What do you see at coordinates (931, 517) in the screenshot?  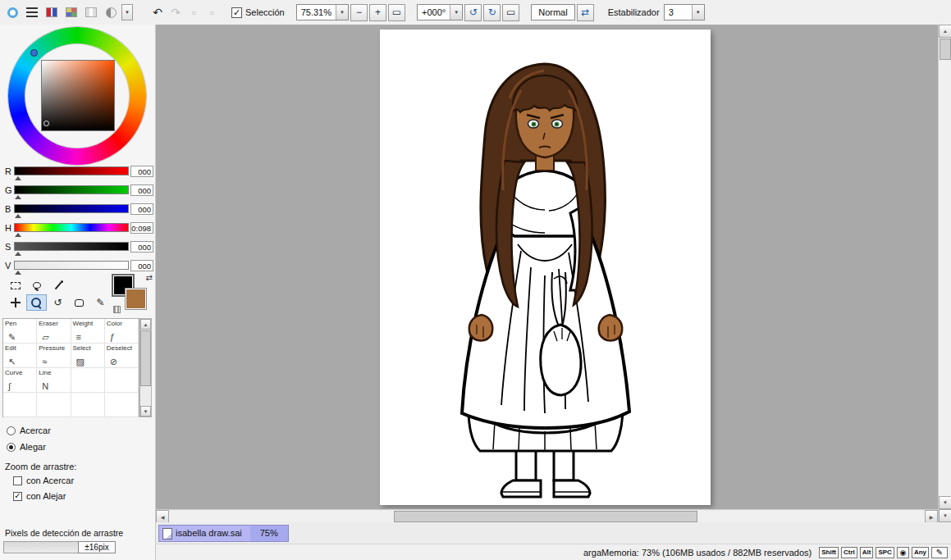 I see `scroll-right-icon: ▶` at bounding box center [931, 517].